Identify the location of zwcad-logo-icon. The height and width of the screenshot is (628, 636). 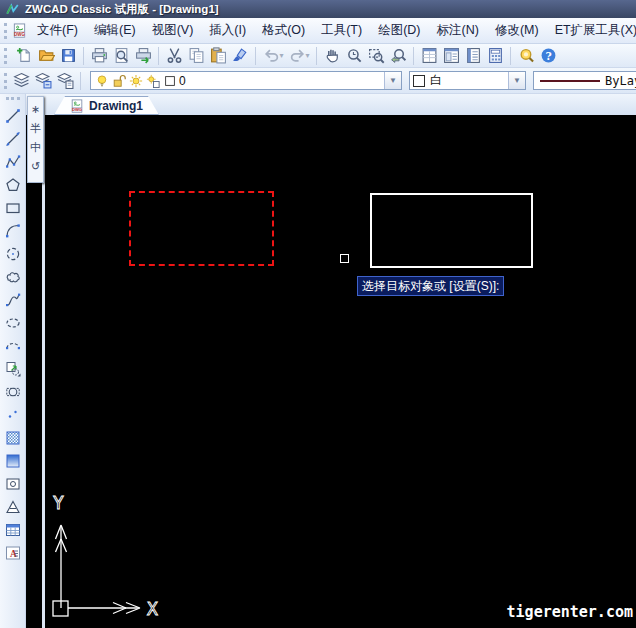
(12, 10).